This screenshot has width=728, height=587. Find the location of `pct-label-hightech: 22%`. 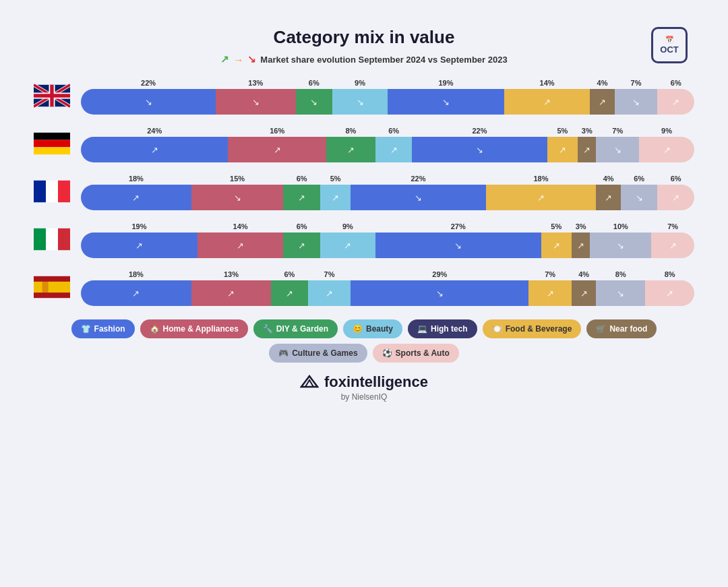

pct-label-hightech: 22% is located at coordinates (479, 131).